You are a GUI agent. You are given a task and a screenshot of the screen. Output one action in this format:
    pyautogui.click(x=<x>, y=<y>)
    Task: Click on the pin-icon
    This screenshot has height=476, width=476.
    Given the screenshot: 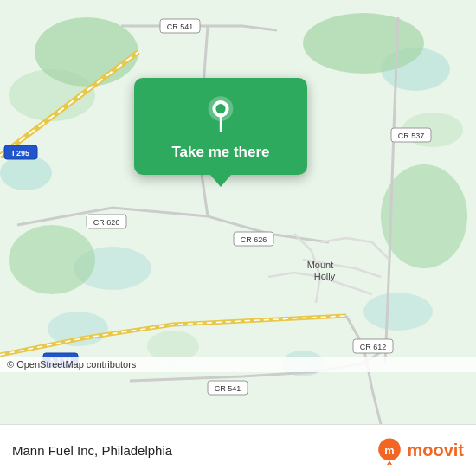 What is the action you would take?
    pyautogui.click(x=221, y=114)
    